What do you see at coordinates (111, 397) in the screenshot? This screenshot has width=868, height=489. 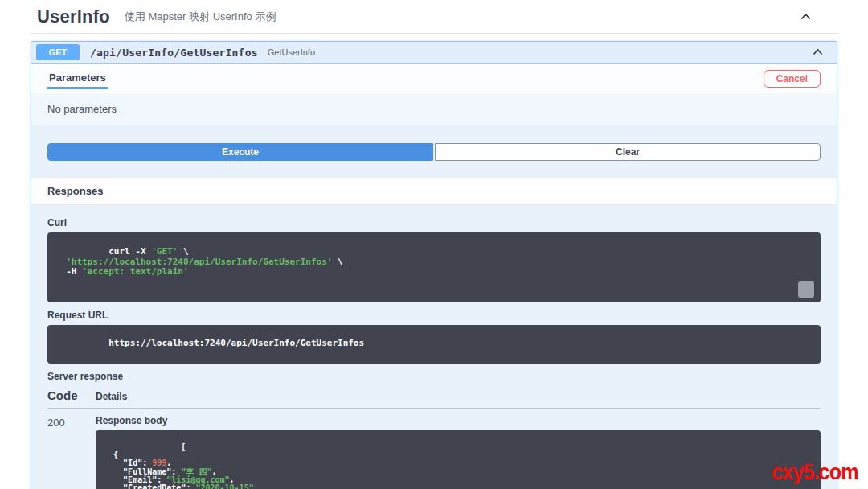 I see `details-column-header: Details` at bounding box center [111, 397].